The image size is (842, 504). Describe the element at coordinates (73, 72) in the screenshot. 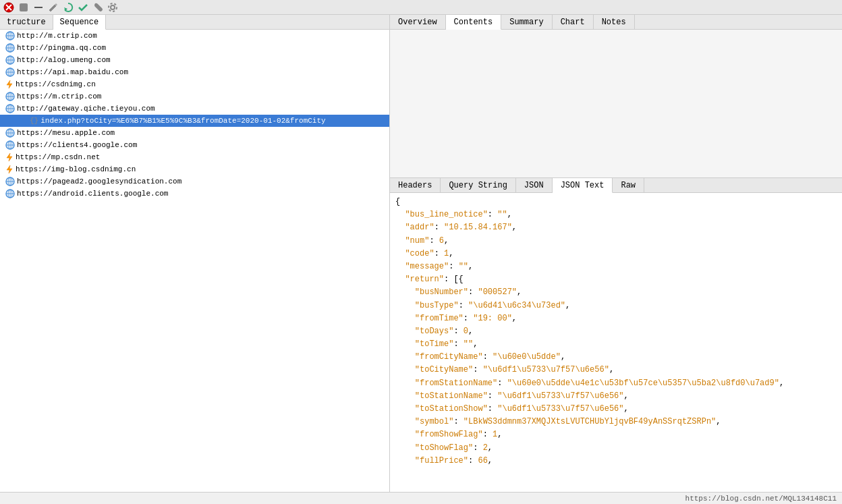

I see `item-text: https://api.map.baidu.com` at that location.